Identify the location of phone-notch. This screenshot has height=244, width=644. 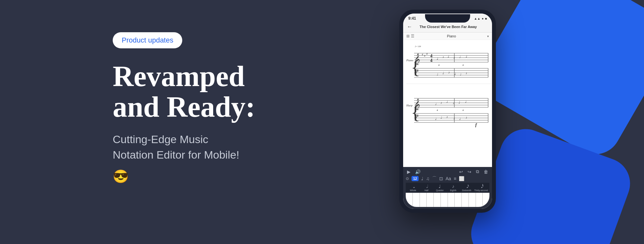
(448, 18).